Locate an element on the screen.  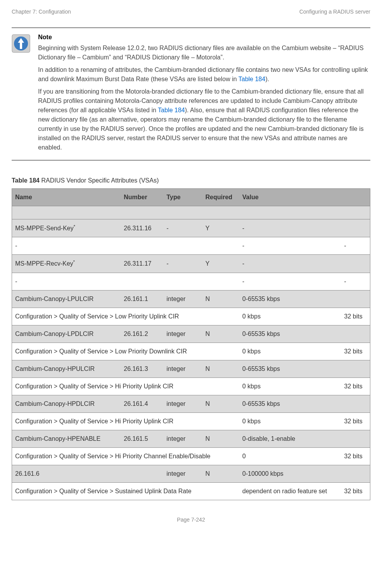
cell-name: MS-MPPE-Send-Key* is located at coordinates (66, 228).